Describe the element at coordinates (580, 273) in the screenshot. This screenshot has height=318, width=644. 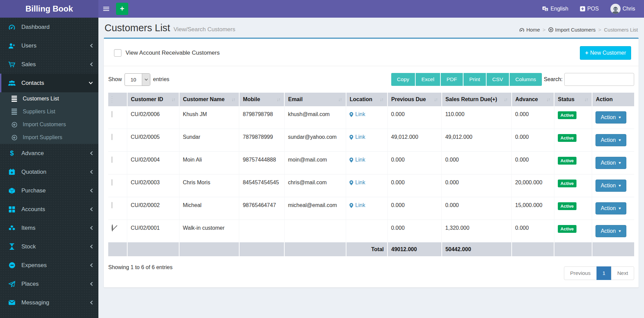
I see `previous-page-button: Previous` at that location.